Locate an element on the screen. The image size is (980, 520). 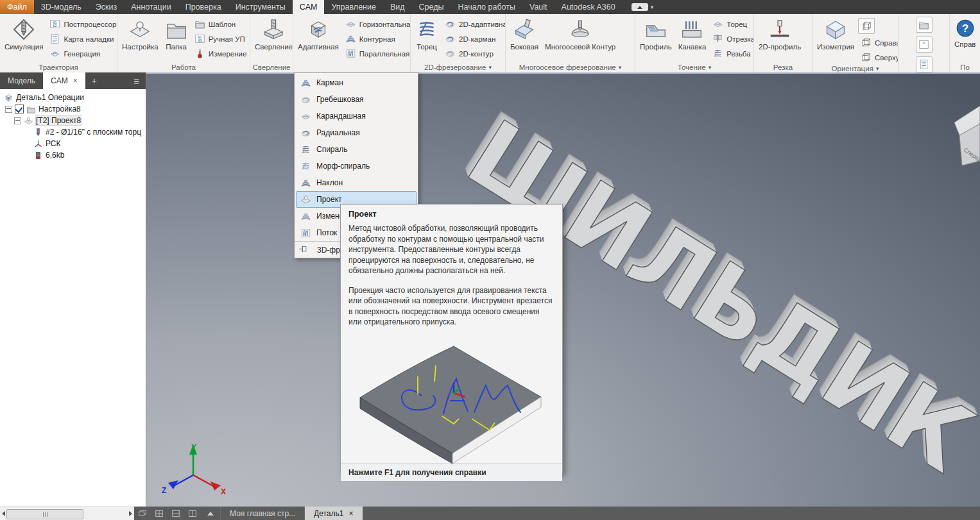
ribbon-group-cutting: 2D-профиль Резка is located at coordinates (783, 44).